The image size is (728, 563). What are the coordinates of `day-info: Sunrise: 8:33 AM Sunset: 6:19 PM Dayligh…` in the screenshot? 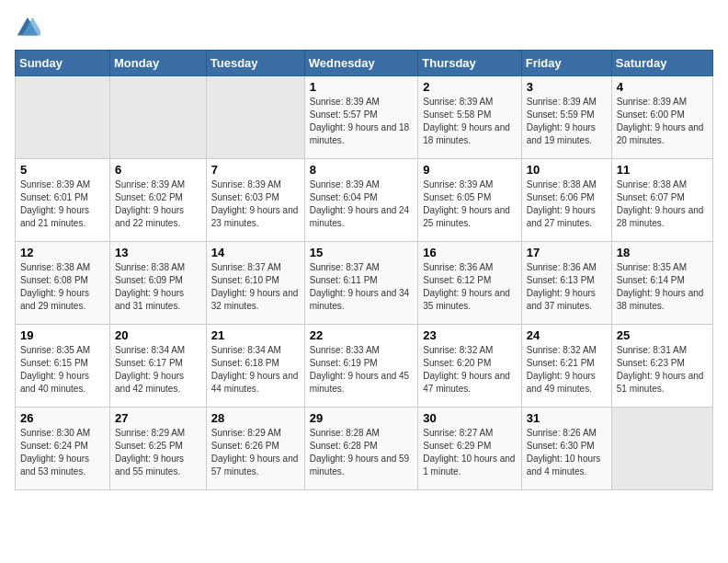 It's located at (362, 370).